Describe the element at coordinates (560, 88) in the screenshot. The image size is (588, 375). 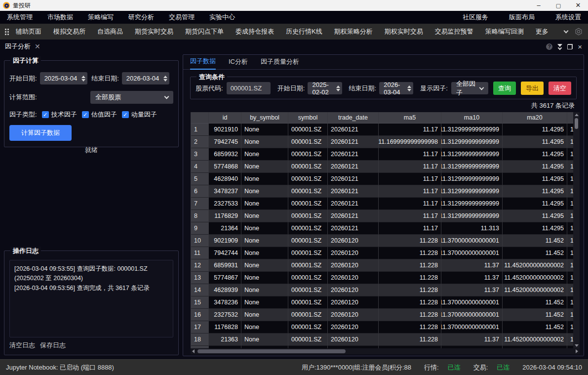
I see `clear-button: 清空` at that location.